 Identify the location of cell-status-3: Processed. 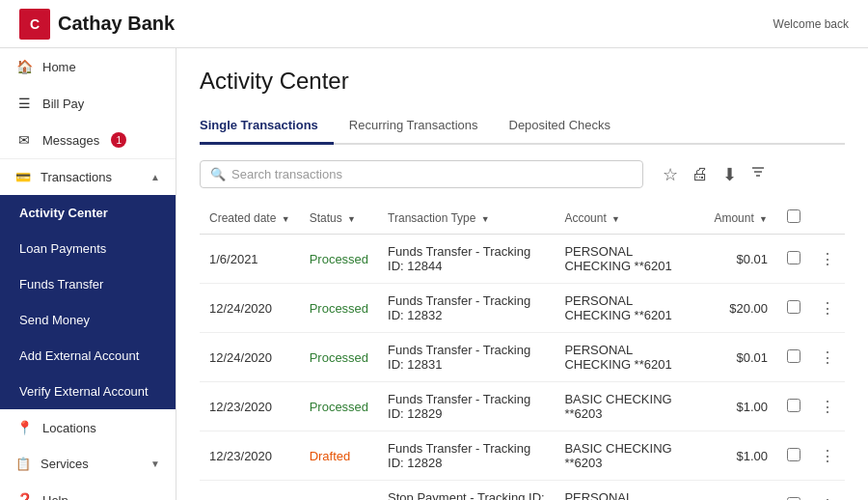
(339, 407).